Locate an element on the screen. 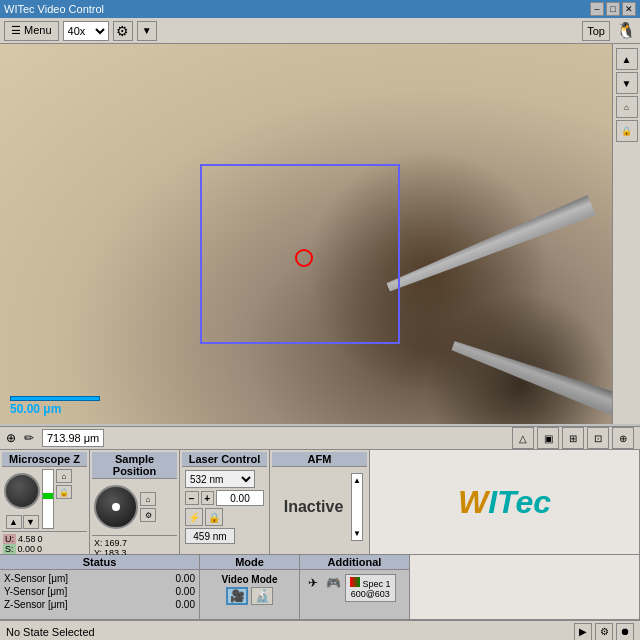 This screenshot has width=640, height=640. z-knob is located at coordinates (22, 491).